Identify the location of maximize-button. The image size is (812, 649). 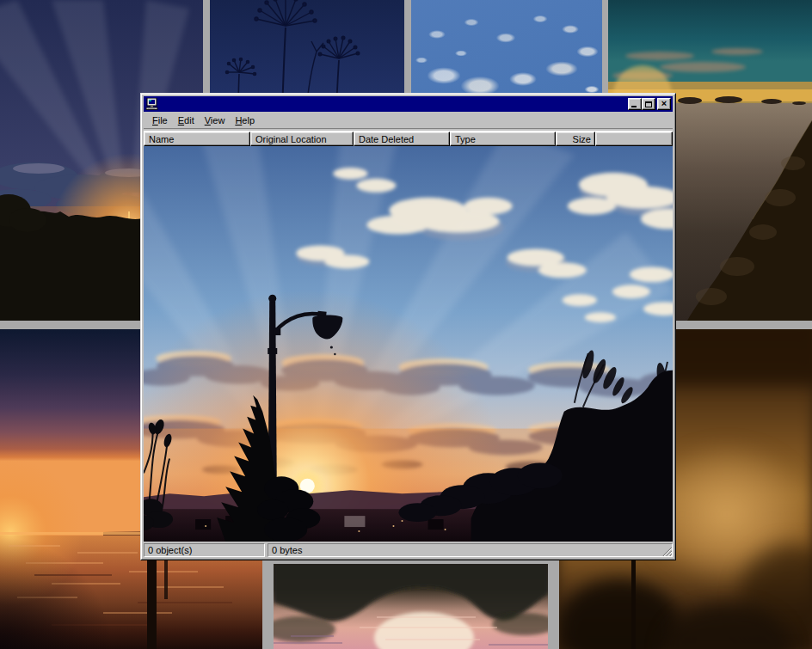
(649, 104).